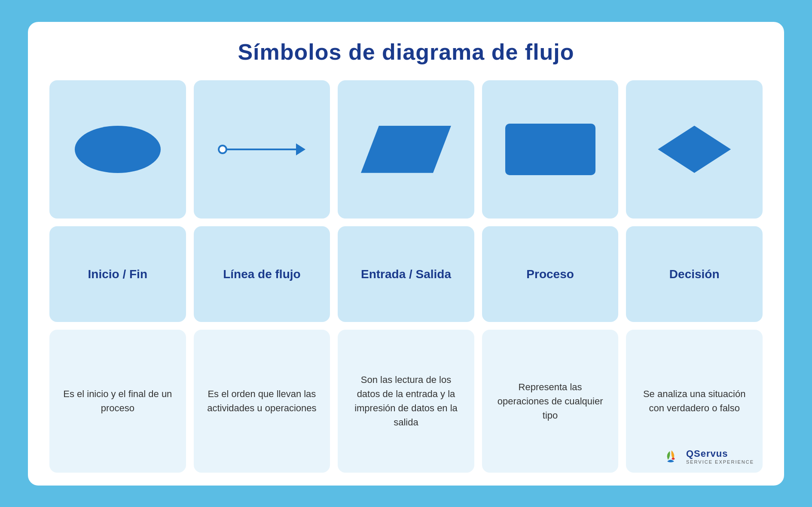 This screenshot has width=812, height=507. What do you see at coordinates (406, 149) in the screenshot?
I see `parallelogram-shape` at bounding box center [406, 149].